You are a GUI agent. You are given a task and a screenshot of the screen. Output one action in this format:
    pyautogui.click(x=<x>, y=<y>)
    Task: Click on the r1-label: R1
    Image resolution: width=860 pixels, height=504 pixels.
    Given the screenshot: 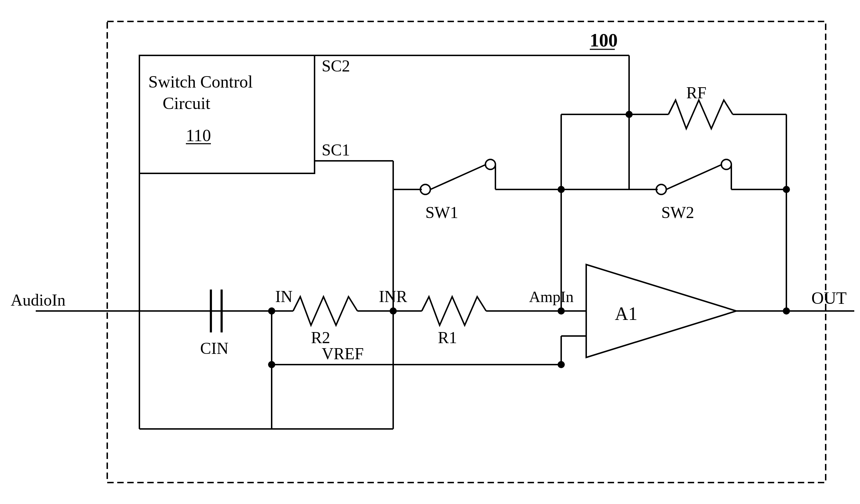 What is the action you would take?
    pyautogui.click(x=448, y=337)
    